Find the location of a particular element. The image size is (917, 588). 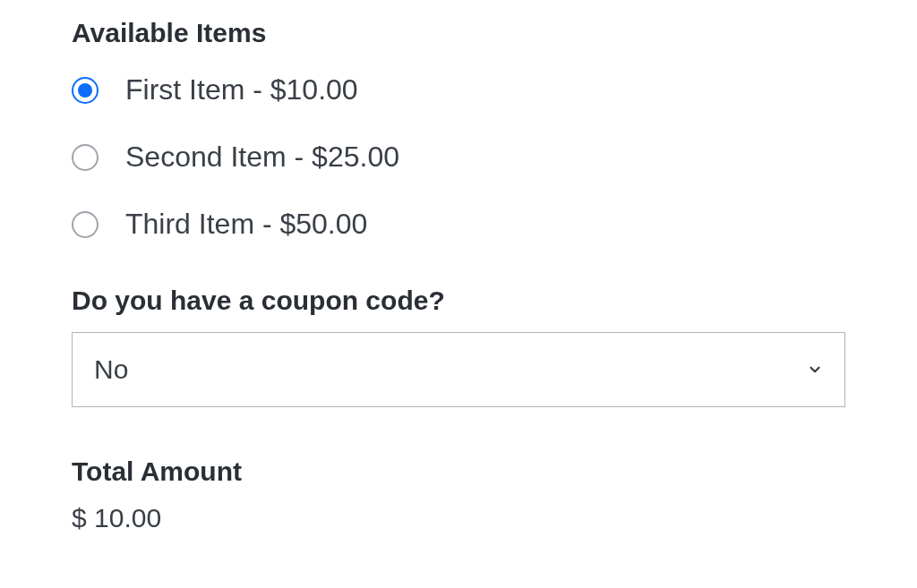

radio-label: Second Item - $25.00 is located at coordinates (262, 158).